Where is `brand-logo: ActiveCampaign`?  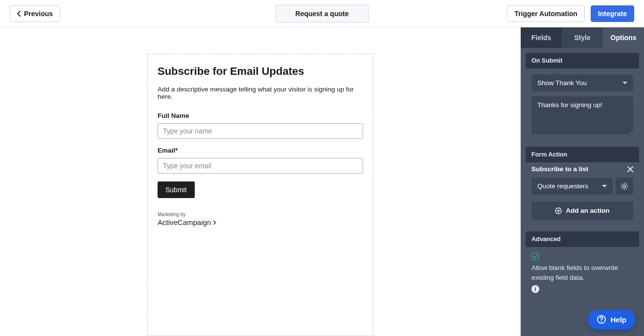 brand-logo: ActiveCampaign is located at coordinates (260, 222).